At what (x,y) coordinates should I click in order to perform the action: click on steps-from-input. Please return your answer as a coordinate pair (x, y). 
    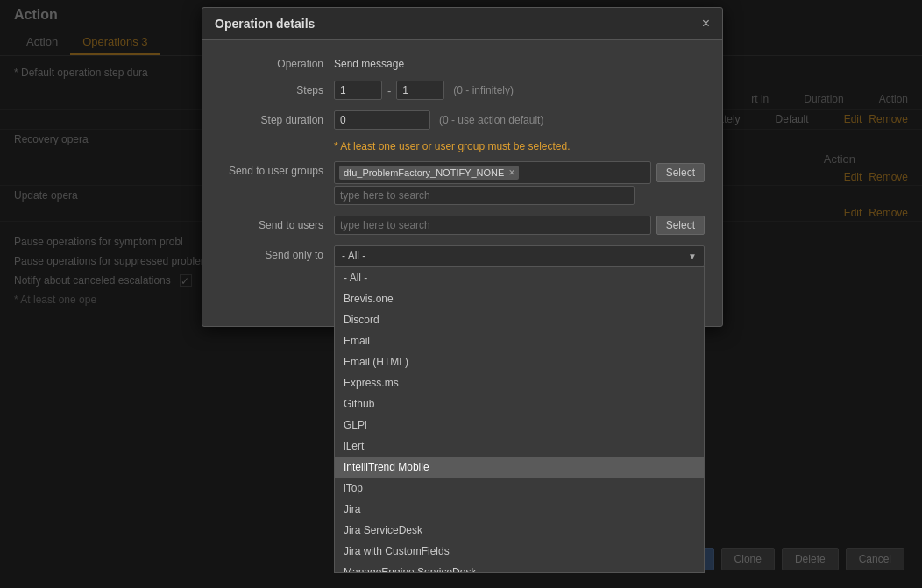
    Looking at the image, I should click on (358, 90).